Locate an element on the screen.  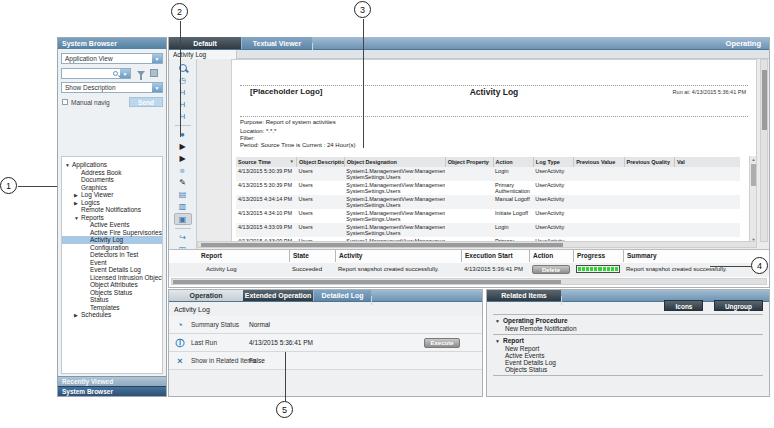
tree-item-active-events: Active Events is located at coordinates (112, 225).